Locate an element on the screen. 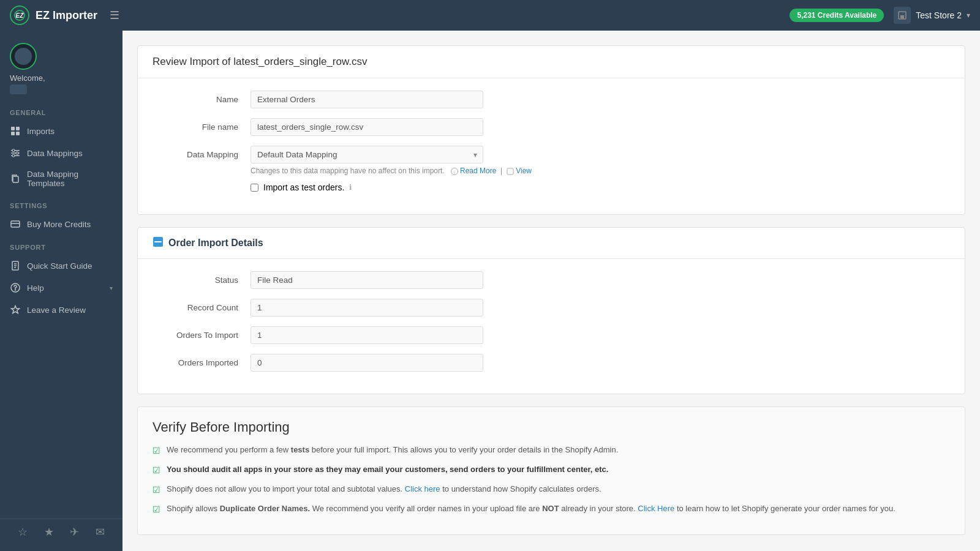 This screenshot has height=551, width=980. test-orders-row: Import as test orders. ℹ is located at coordinates (391, 187).